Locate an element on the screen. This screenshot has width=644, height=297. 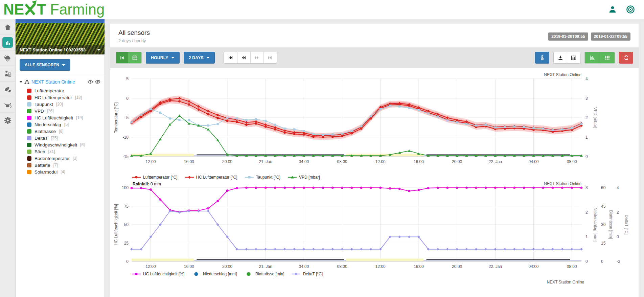
sensor-label: Blattnässe is located at coordinates (45, 131).